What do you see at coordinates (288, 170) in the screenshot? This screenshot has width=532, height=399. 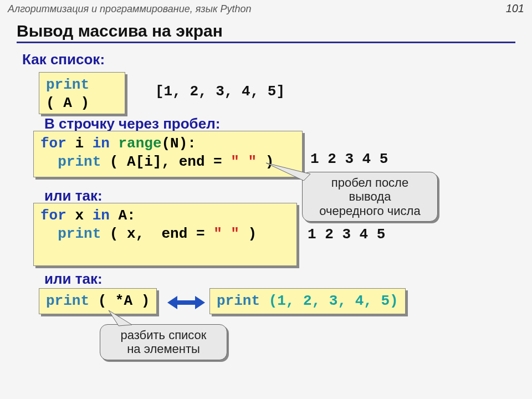 I see `callout1-tail` at bounding box center [288, 170].